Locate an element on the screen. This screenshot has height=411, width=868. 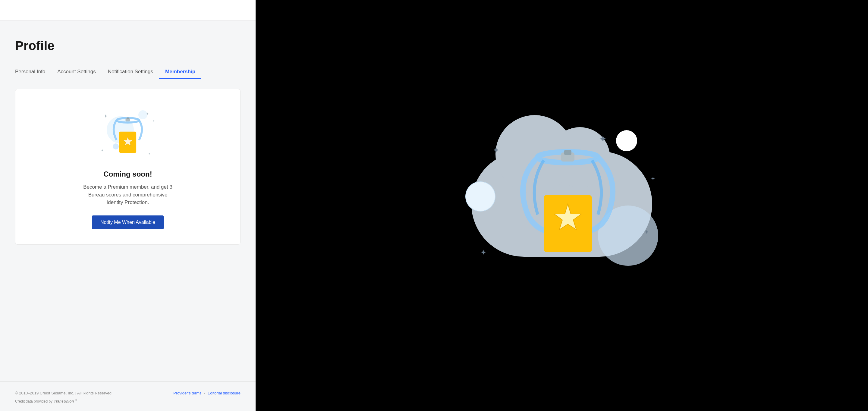
providers-terms-link: Provider's terms is located at coordinates (187, 393).